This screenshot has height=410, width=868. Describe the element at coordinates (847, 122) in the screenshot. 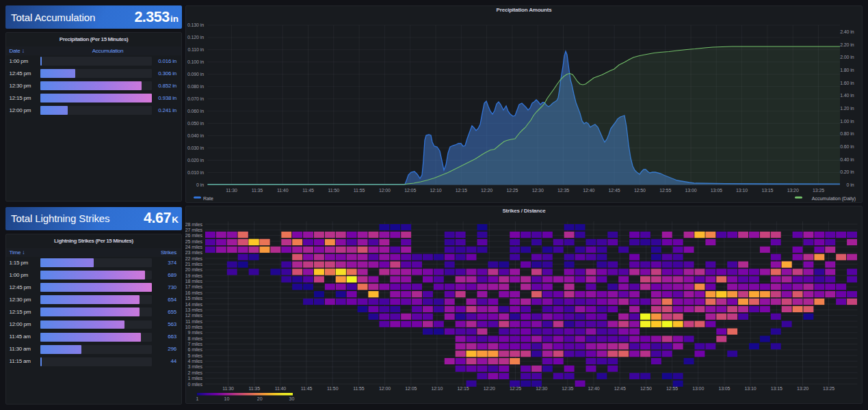

I see `svg-text: 1.00 in` at that location.